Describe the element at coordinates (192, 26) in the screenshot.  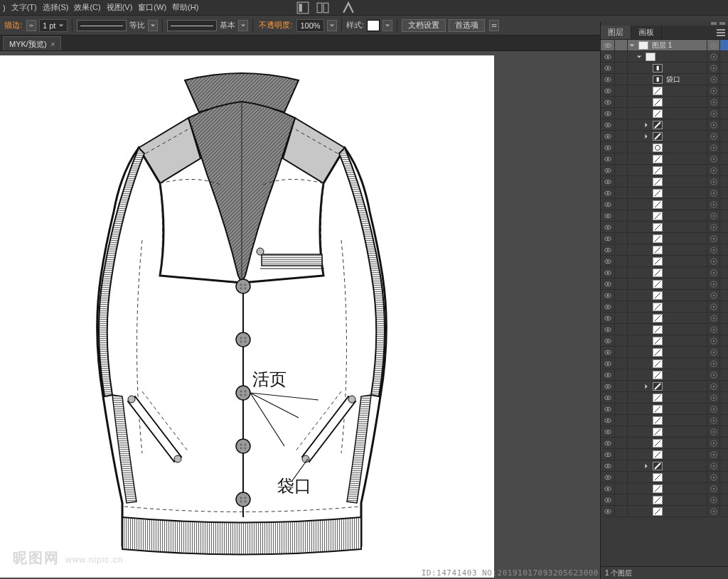
I see `stroke-profile-preview` at that location.